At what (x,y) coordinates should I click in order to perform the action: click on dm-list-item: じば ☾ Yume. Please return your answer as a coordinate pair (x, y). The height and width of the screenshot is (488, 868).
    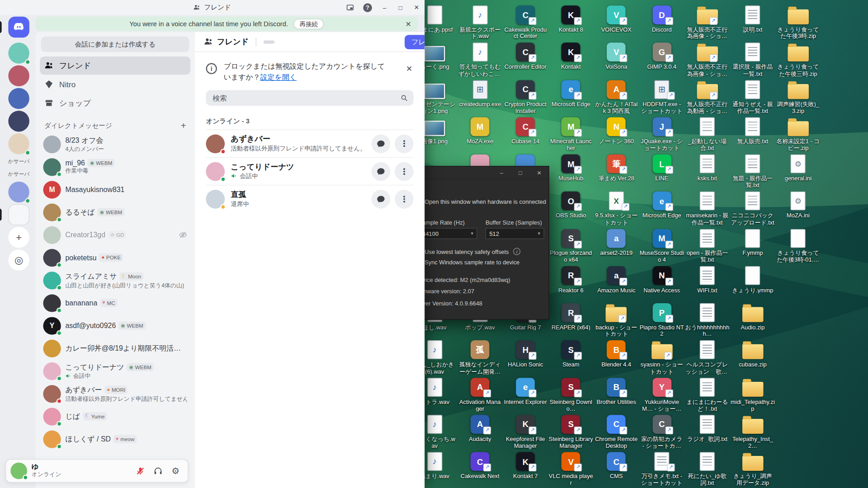
    Looking at the image, I should click on (115, 416).